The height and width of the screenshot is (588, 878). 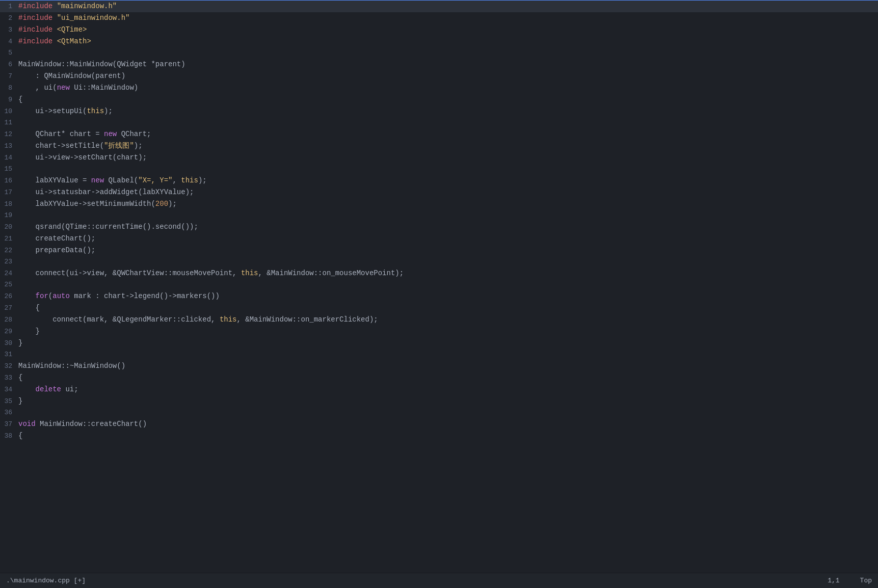 I want to click on code-line: 14 ui->view->setChart(chart);, so click(x=439, y=158).